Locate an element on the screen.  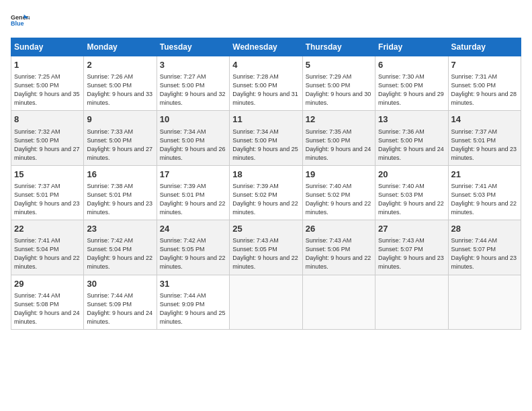
day-info: Sunrise: 7:32 AMSunset: 5:00 PMDaylight:… is located at coordinates (47, 145).